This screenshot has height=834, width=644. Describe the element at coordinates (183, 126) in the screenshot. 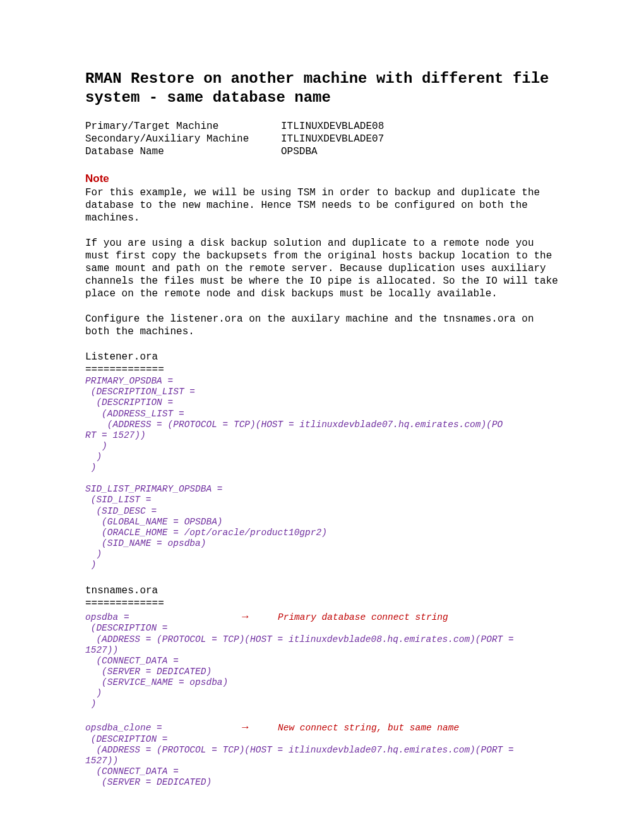

I see `info-label: Primary/Target Machine` at that location.